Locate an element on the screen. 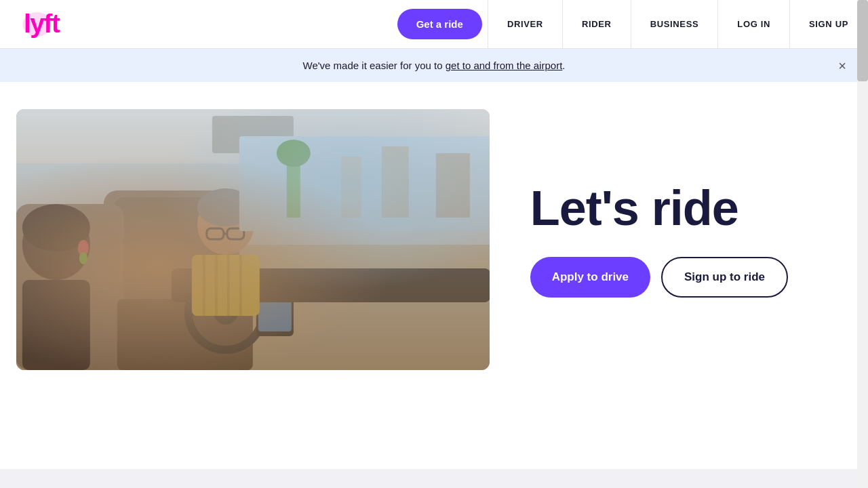 The width and height of the screenshot is (868, 488). footer-bar is located at coordinates (429, 479).